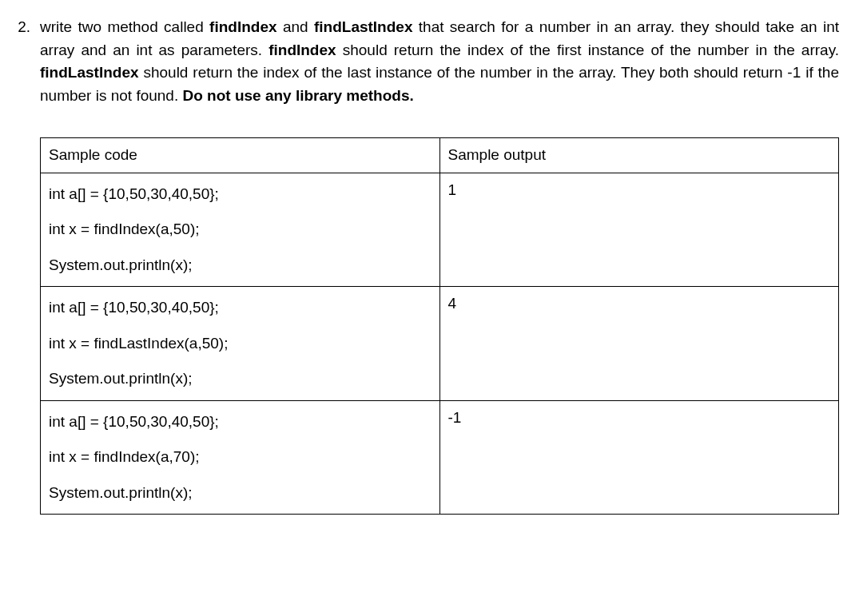 Image resolution: width=863 pixels, height=616 pixels. Describe the element at coordinates (439, 84) in the screenshot. I see `text-part: should return the index of the last inst…` at that location.